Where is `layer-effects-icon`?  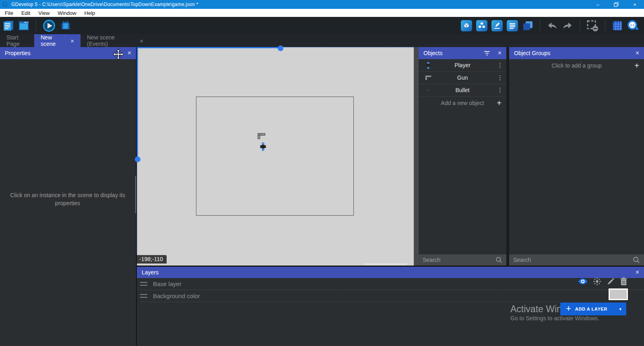
layer-effects-icon is located at coordinates (597, 282).